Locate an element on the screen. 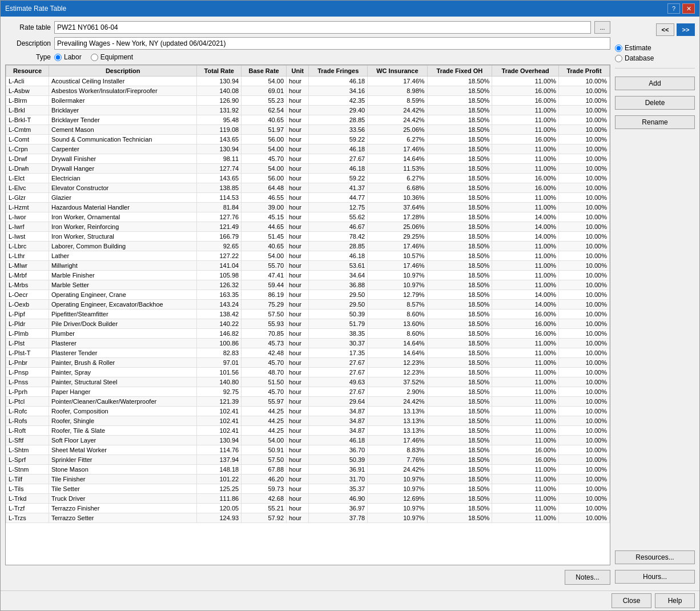 This screenshot has width=700, height=611. table-row: L-ElvcElevator Constructor138.8564.48hou… is located at coordinates (308, 188).